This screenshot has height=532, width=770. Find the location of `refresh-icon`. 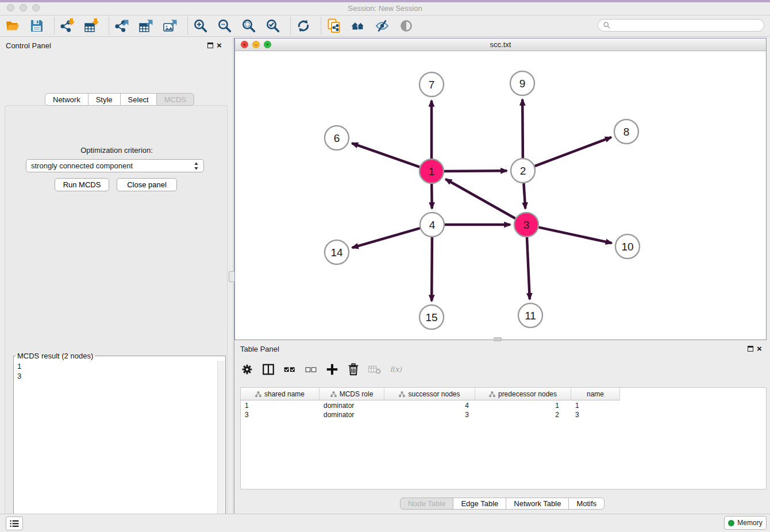

refresh-icon is located at coordinates (303, 26).